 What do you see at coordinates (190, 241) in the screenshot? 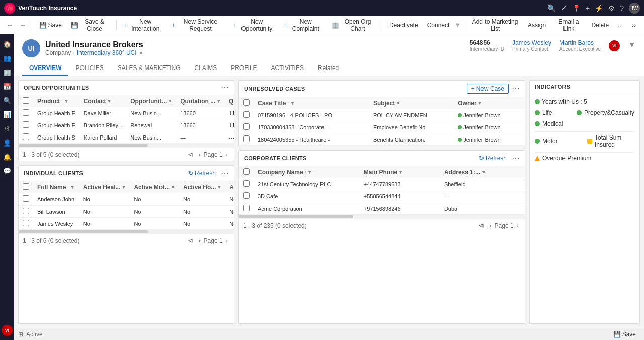
I see `ic-first-page: ⊲` at bounding box center [190, 241].